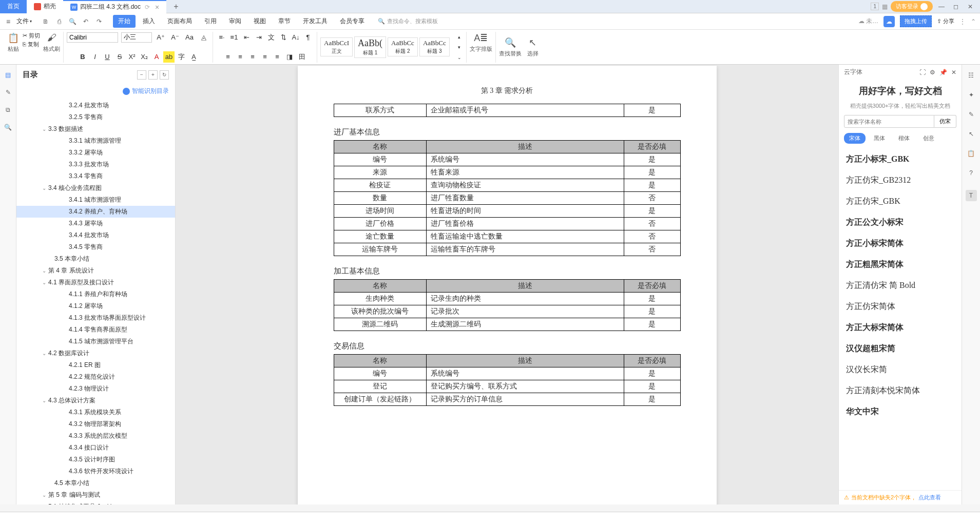 The image size is (980, 524). I want to click on ribbon-tab-3: 引用, so click(210, 22).